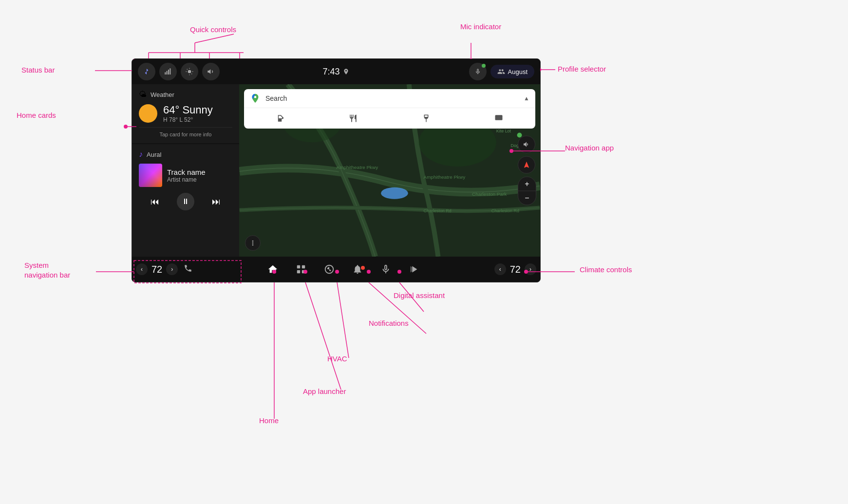 The height and width of the screenshot is (504, 848). I want to click on gas-station-shortcut, so click(281, 118).